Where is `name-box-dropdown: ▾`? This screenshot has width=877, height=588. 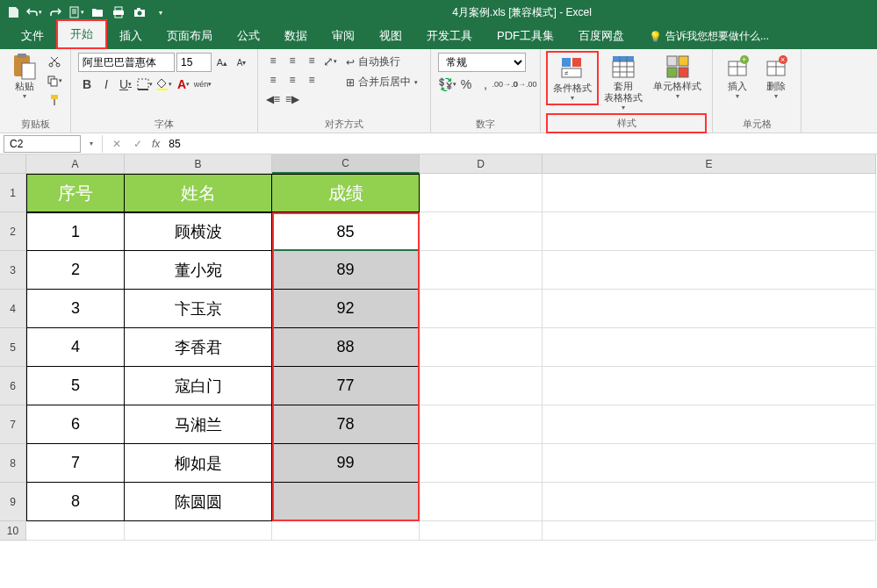 name-box-dropdown: ▾ is located at coordinates (91, 144).